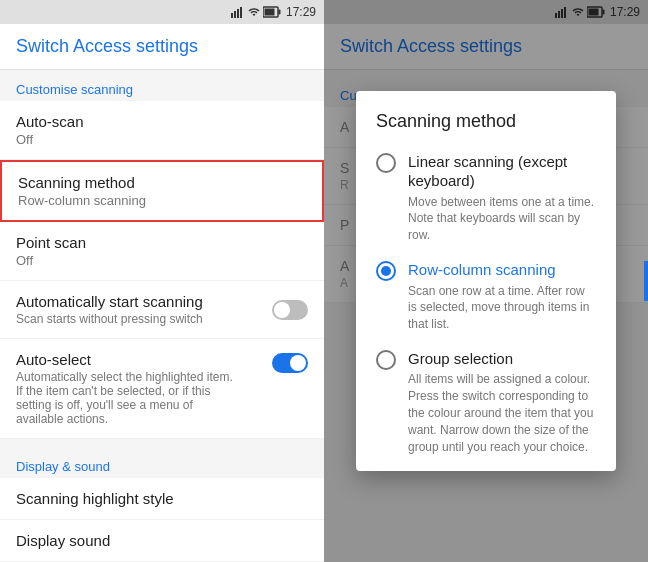 Image resolution: width=648 pixels, height=562 pixels. What do you see at coordinates (272, 12) in the screenshot?
I see `battery-icon` at bounding box center [272, 12].